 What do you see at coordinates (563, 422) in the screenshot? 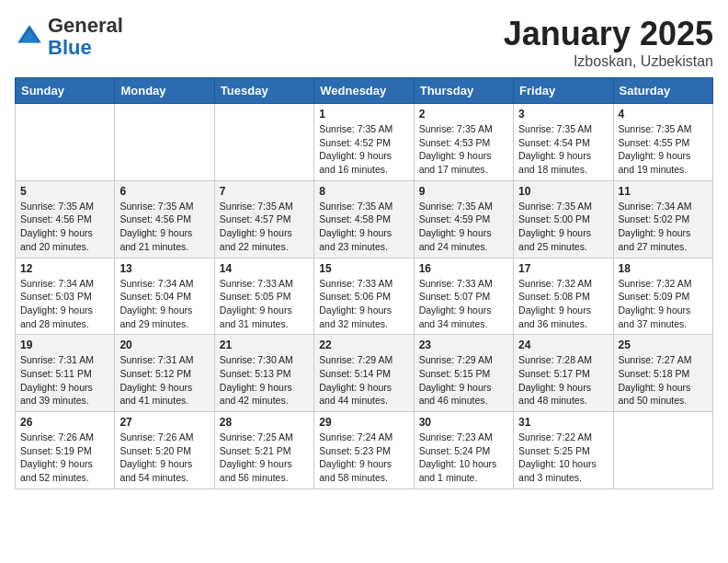
I see `day-number: 31` at bounding box center [563, 422].